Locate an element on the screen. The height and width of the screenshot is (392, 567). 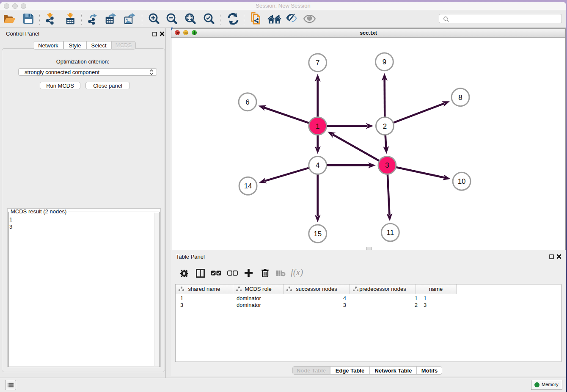
svg-text: 8 is located at coordinates (460, 97).